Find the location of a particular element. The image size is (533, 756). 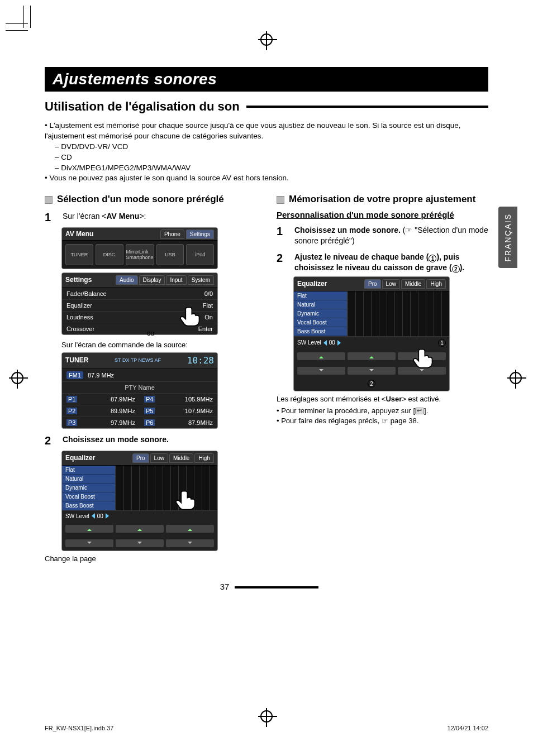

avmenu-tile: MirrorLink Smartphone is located at coordinates (140, 255).